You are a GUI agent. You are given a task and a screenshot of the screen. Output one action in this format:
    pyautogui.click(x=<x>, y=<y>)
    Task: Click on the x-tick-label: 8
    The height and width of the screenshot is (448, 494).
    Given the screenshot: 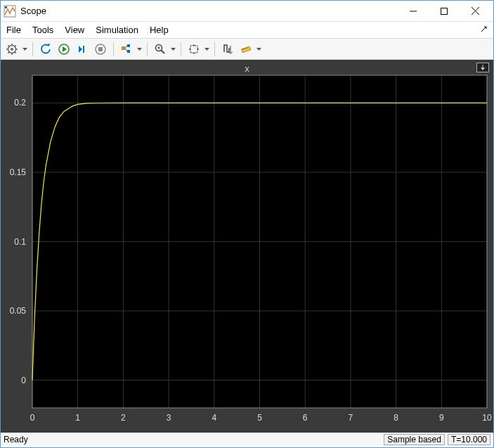 What is the action you would take?
    pyautogui.click(x=396, y=418)
    